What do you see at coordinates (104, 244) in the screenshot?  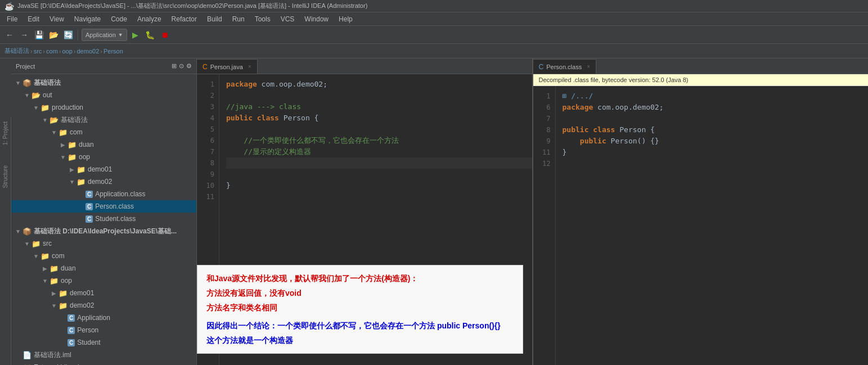 I see `tree-item-src: ▼📁src` at bounding box center [104, 244].